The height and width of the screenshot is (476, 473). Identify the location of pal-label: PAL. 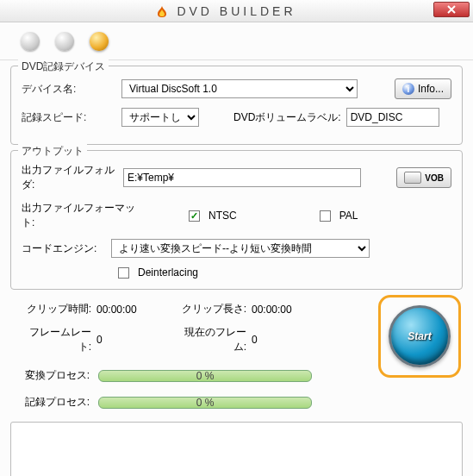
(349, 216).